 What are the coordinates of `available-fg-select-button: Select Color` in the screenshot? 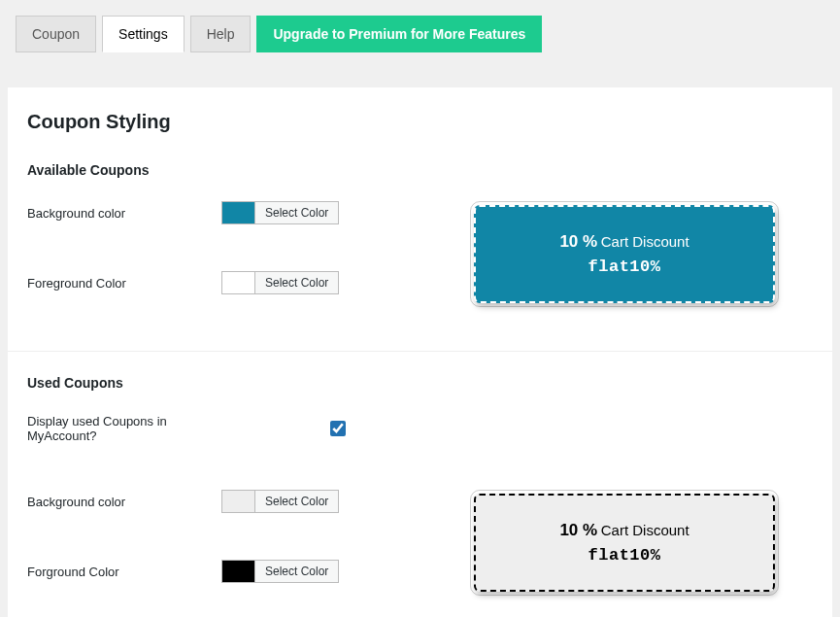 It's located at (297, 283).